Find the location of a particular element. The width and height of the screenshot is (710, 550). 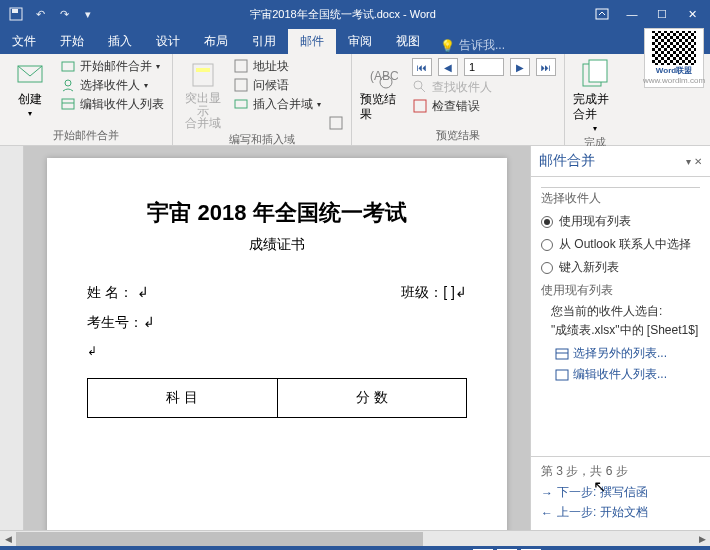

record-number-input is located at coordinates (484, 67).